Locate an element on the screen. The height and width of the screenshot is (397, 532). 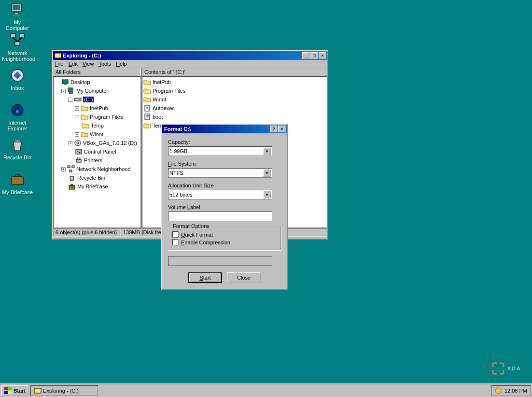
volume-label-input is located at coordinates (220, 216).